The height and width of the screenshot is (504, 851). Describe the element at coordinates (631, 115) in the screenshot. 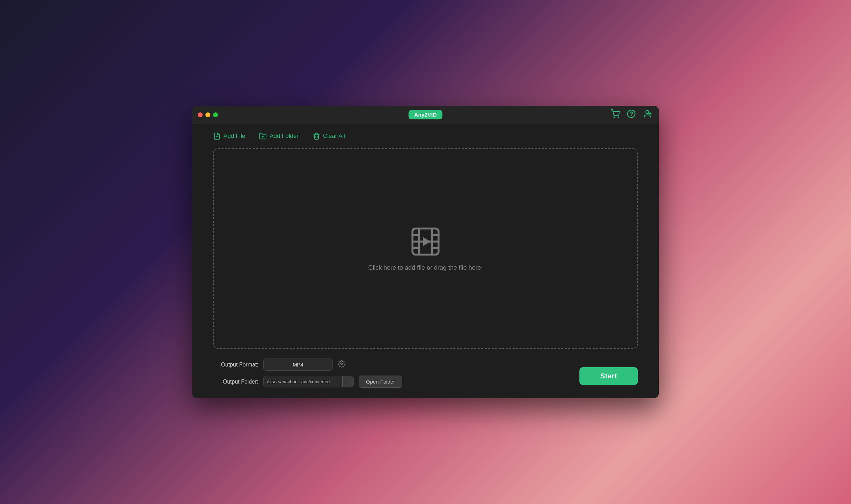

I see `help-icon` at that location.